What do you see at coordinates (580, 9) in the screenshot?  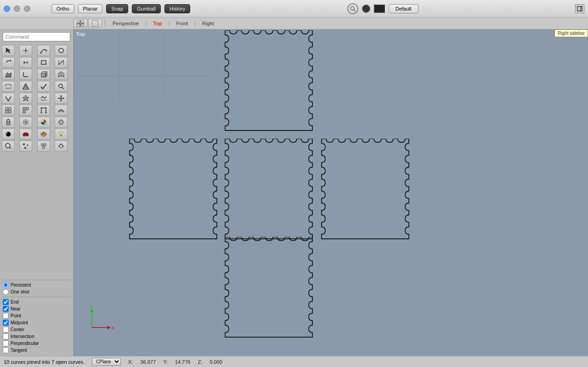 I see `right-sidebar-button` at bounding box center [580, 9].